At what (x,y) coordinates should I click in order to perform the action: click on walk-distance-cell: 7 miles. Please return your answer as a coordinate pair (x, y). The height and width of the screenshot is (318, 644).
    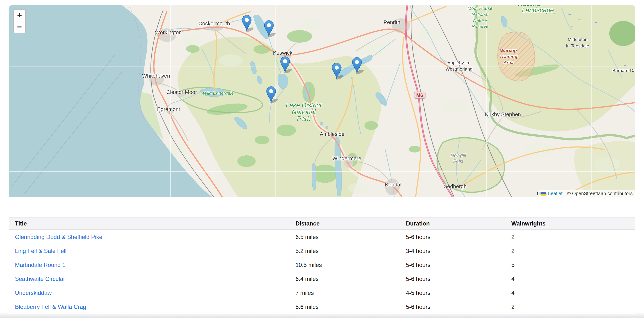
    Looking at the image, I should click on (351, 293).